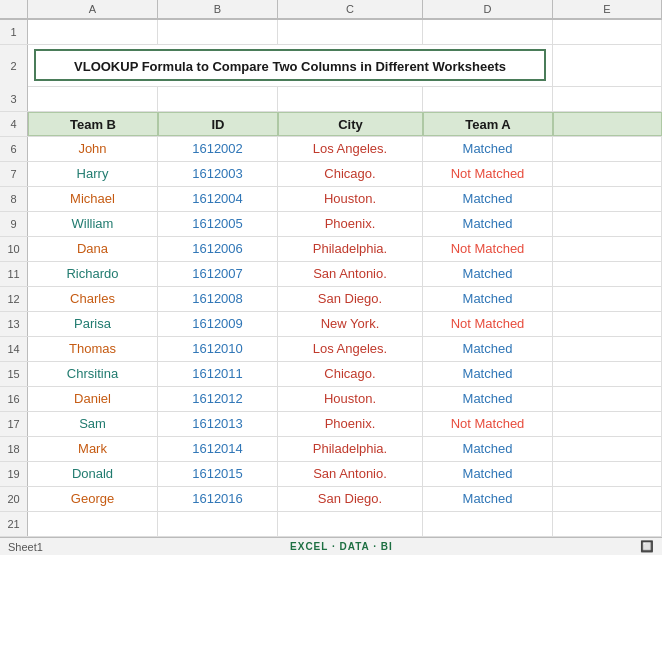 The height and width of the screenshot is (667, 662). What do you see at coordinates (350, 299) in the screenshot?
I see `cell-d-12: San Diego.` at bounding box center [350, 299].